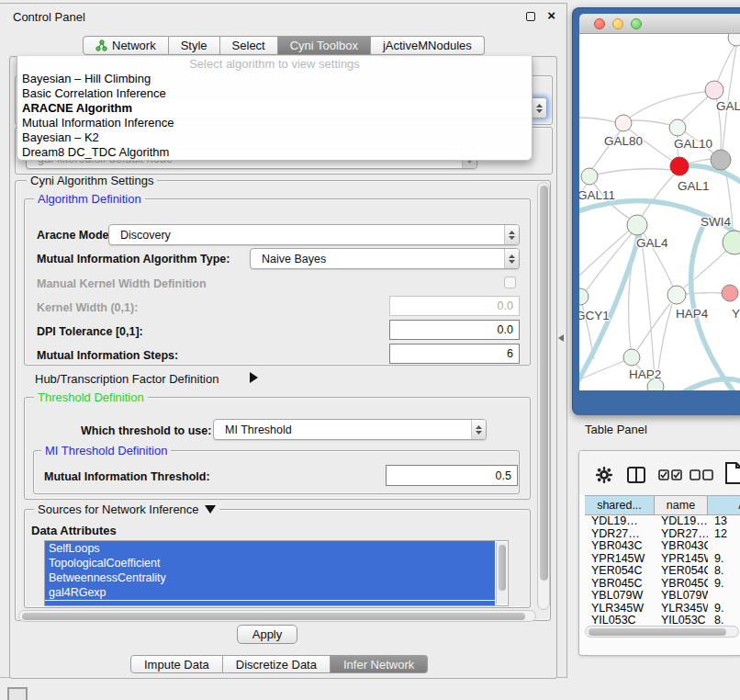 This screenshot has width=740, height=700. I want to click on algorithm-dropdown-popup: Select algorithm to view settings Bayesi…, so click(275, 108).